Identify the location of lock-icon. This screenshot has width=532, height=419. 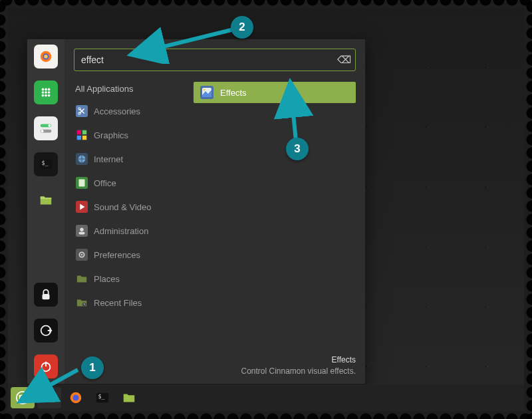
(46, 295).